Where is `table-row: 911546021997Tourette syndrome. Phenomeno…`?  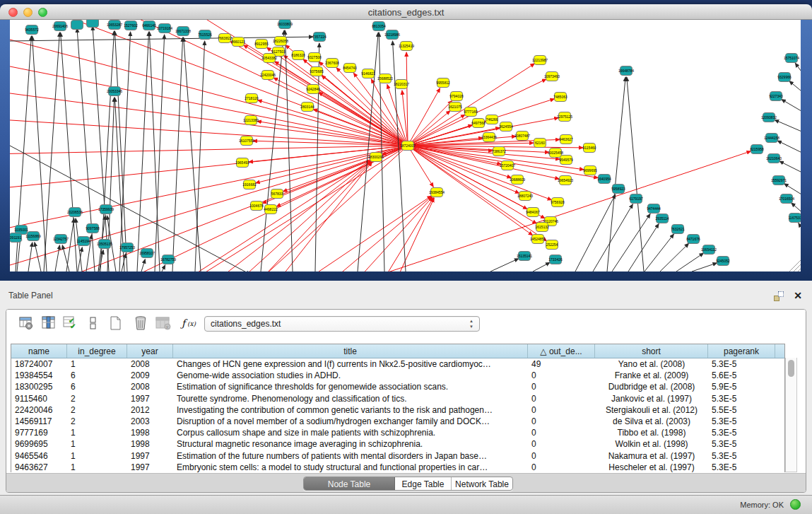 table-row: 911546021997Tourette syndrome. Phenomeno… is located at coordinates (398, 399).